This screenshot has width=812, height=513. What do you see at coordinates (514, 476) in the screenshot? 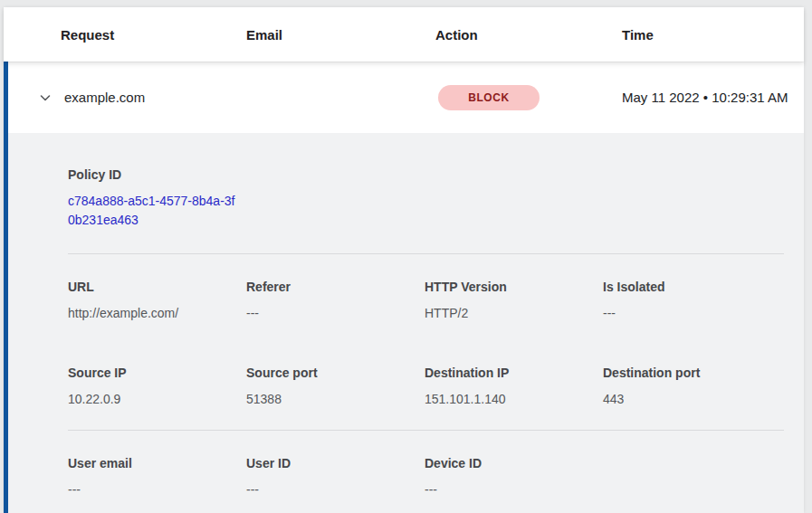
I see `field-device-id: Device ID ---` at bounding box center [514, 476].